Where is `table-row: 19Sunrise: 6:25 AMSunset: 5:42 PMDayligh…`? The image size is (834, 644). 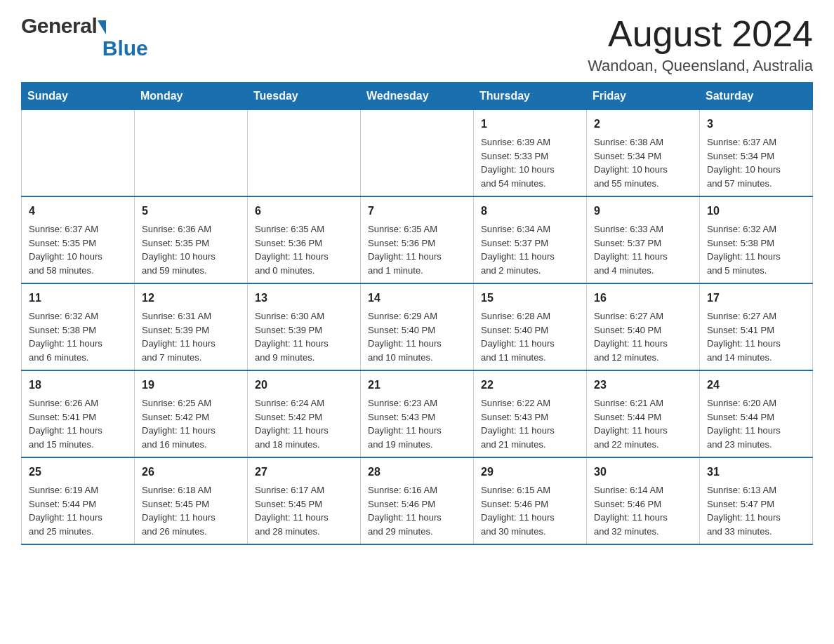 table-row: 19Sunrise: 6:25 AMSunset: 5:42 PMDayligh… is located at coordinates (191, 414).